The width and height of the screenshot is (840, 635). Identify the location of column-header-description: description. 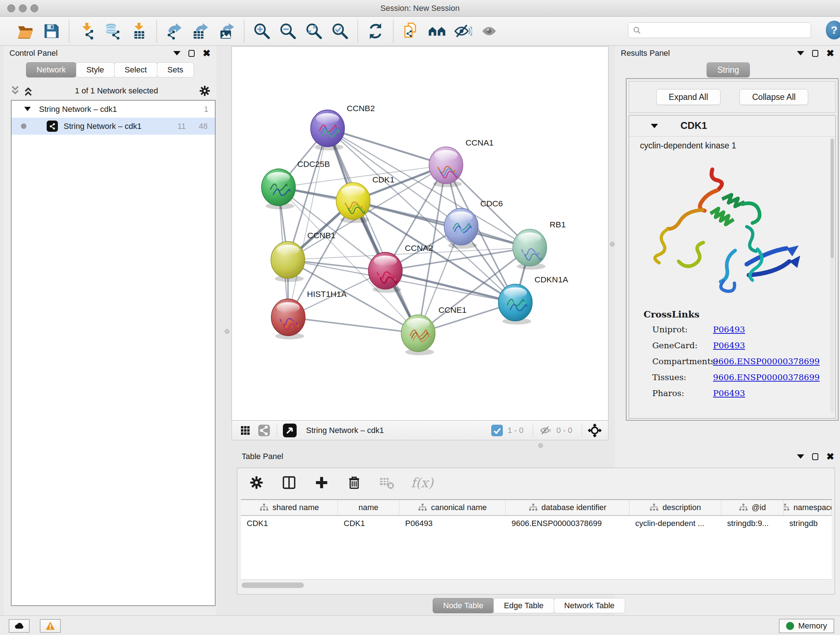
(676, 508).